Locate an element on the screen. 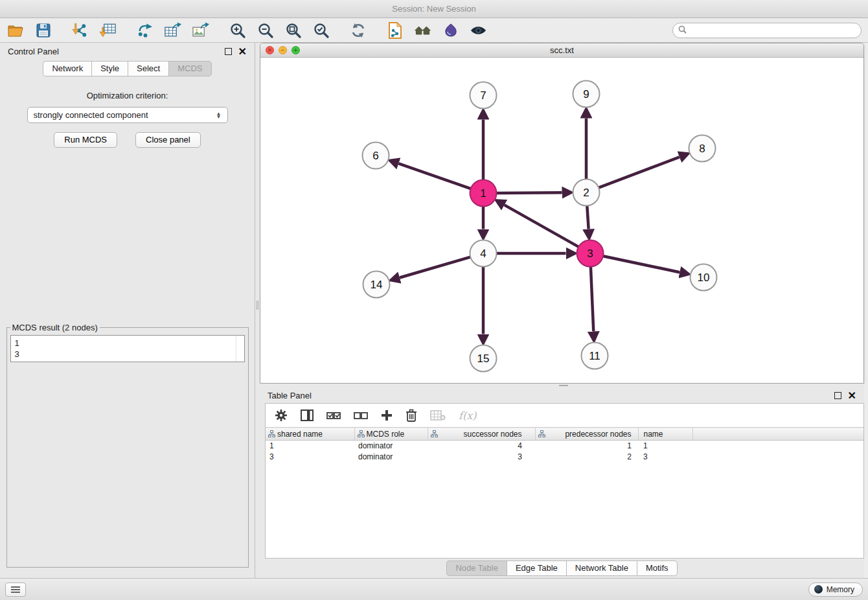 The height and width of the screenshot is (600, 868). float-panel-icon is located at coordinates (228, 52).